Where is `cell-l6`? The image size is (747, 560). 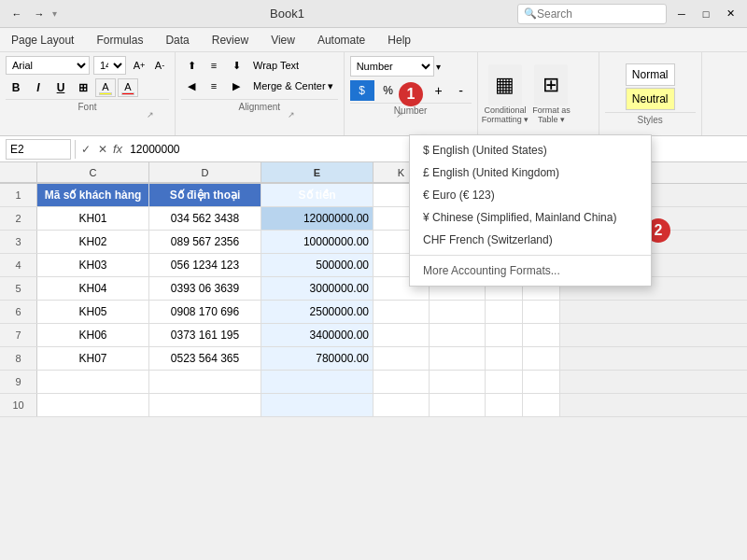
cell-l6 is located at coordinates (458, 312).